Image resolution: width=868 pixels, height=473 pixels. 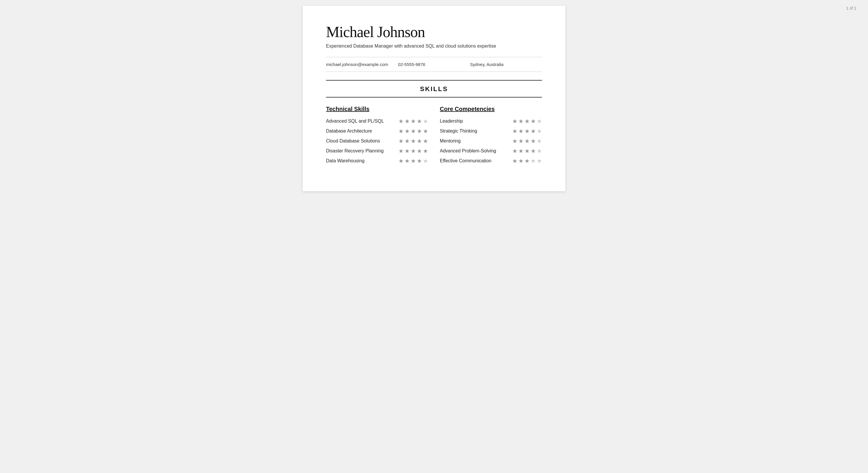 What do you see at coordinates (476, 161) in the screenshot?
I see `skill-name-communication: Effective Communication` at bounding box center [476, 161].